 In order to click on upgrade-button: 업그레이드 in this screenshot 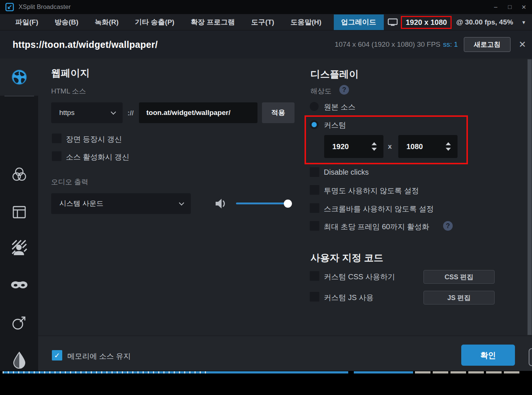, I will do `click(359, 22)`.